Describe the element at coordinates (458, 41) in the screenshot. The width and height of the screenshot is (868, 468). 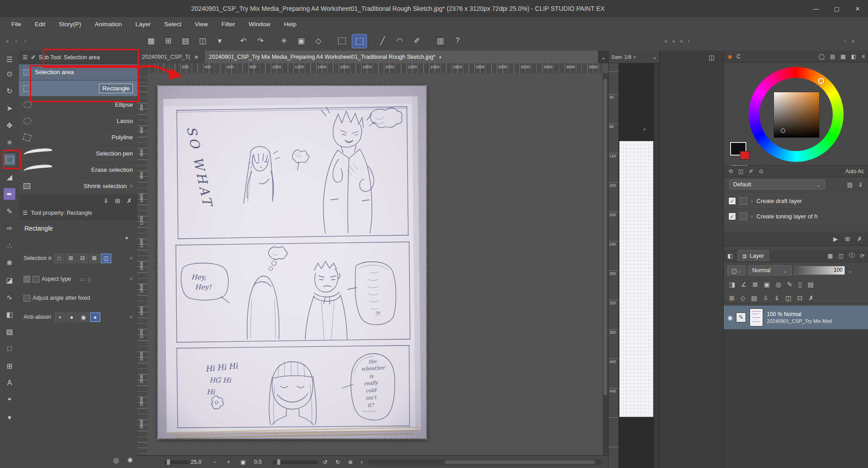
I see `help-icon: ?` at that location.